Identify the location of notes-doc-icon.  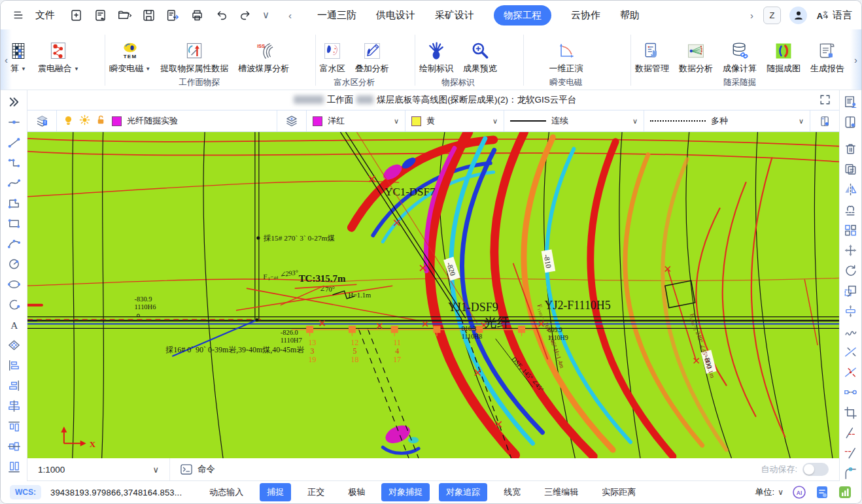
(821, 493).